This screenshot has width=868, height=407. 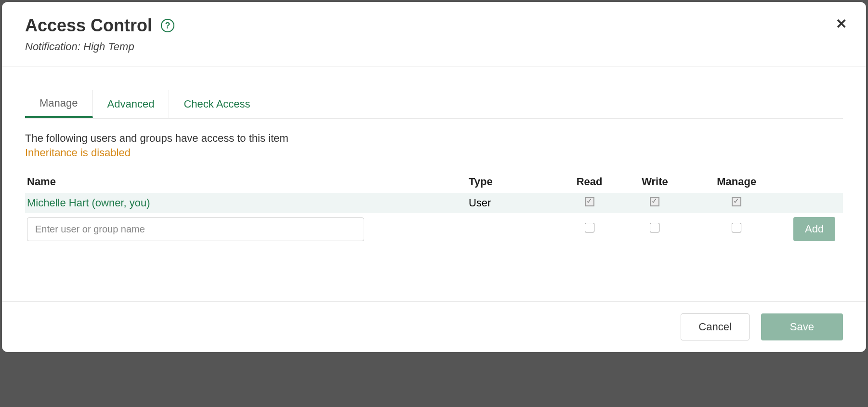 What do you see at coordinates (736, 203) in the screenshot?
I see `row-manage-cell` at bounding box center [736, 203].